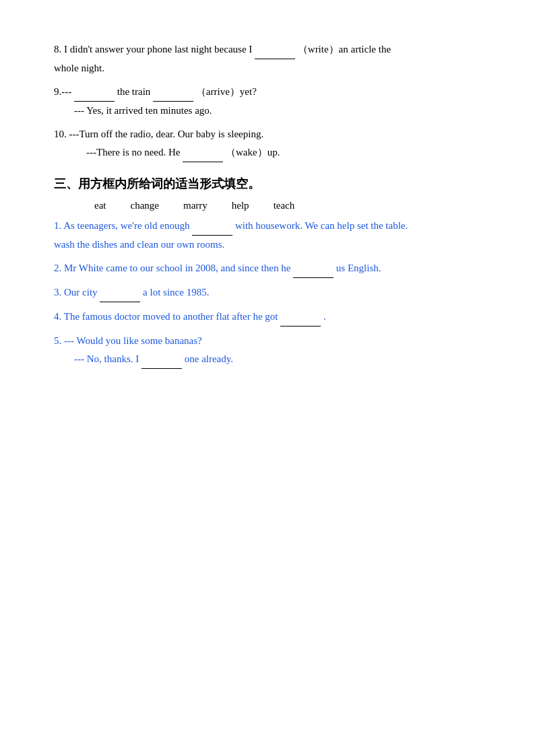 Image resolution: width=535 pixels, height=756 pixels. Describe the element at coordinates (80, 68) in the screenshot. I see `q8-text-after: whole night.` at that location.